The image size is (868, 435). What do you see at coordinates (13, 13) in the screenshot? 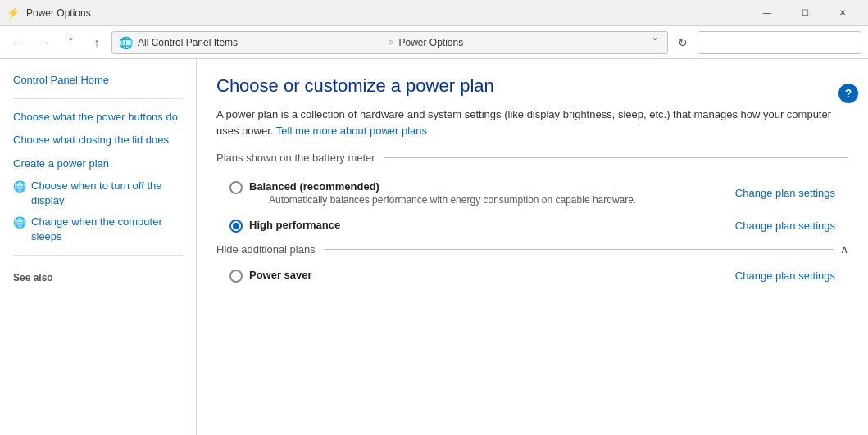
I see `app-icon: ⚡` at bounding box center [13, 13].